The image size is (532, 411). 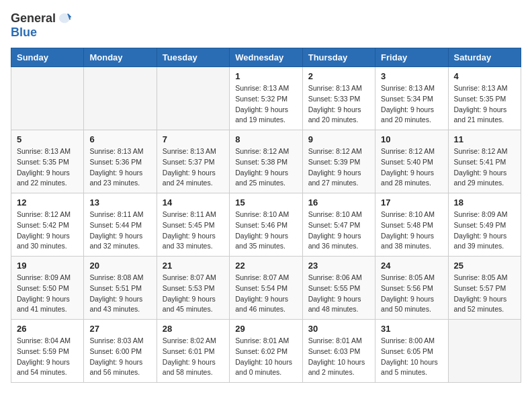 I want to click on day-number: 19, so click(x=47, y=266).